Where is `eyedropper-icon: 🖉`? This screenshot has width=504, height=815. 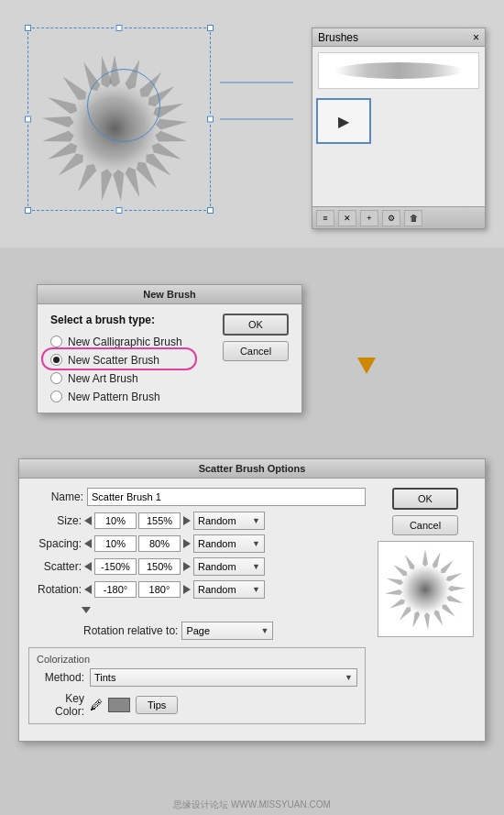
eyedropper-icon: 🖉 is located at coordinates (96, 705).